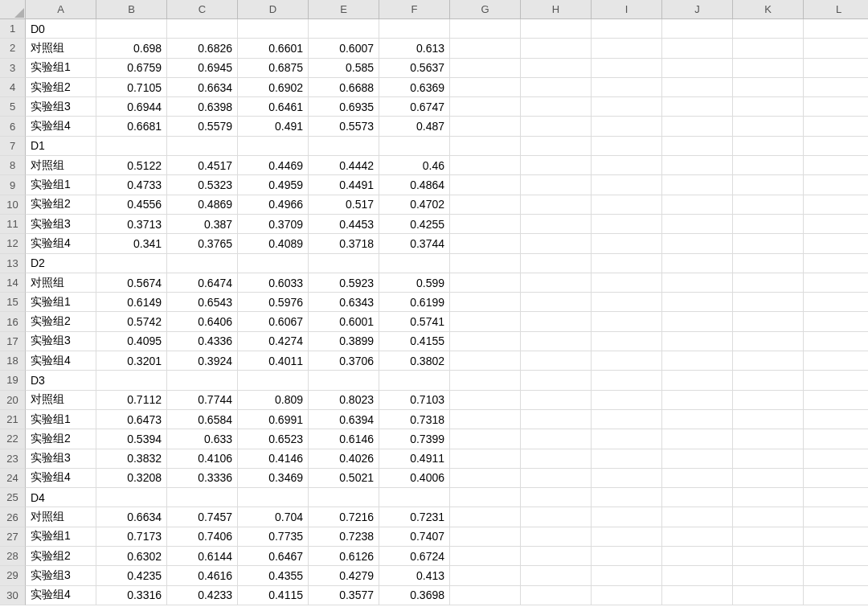  What do you see at coordinates (13, 302) in the screenshot?
I see `row-header: 15` at bounding box center [13, 302].